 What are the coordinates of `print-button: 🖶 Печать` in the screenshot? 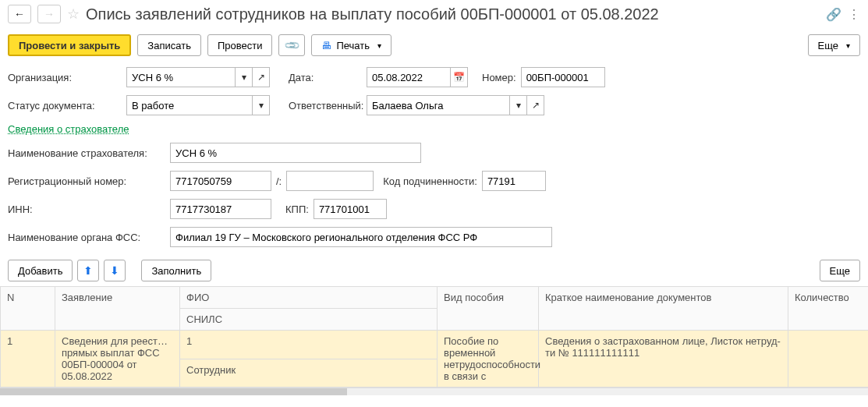 It's located at (351, 45).